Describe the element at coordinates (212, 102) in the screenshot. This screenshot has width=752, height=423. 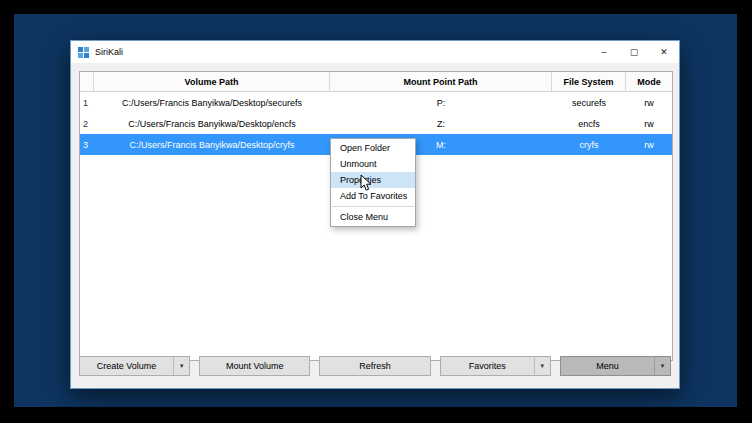
I see `cell-volume-path: C:/Users/Francis Banyikwa/Desktop/secure…` at that location.